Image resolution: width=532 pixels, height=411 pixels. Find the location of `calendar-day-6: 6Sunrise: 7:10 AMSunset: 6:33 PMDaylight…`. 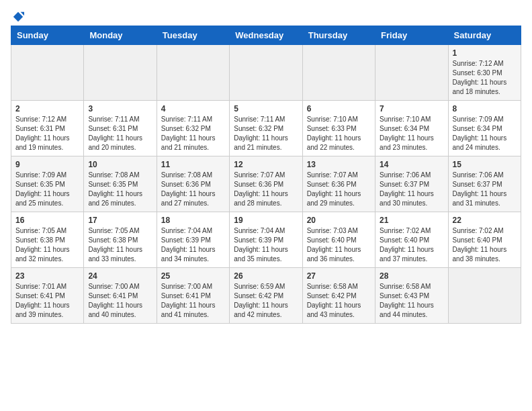

calendar-day-6: 6Sunrise: 7:10 AMSunset: 6:33 PMDaylight… is located at coordinates (339, 129).